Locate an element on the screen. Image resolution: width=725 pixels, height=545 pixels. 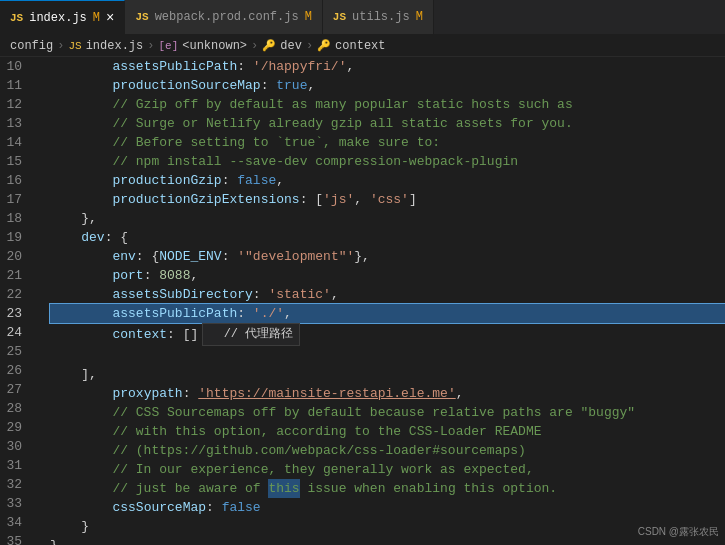
highlighted-this: this is located at coordinates (284, 488).